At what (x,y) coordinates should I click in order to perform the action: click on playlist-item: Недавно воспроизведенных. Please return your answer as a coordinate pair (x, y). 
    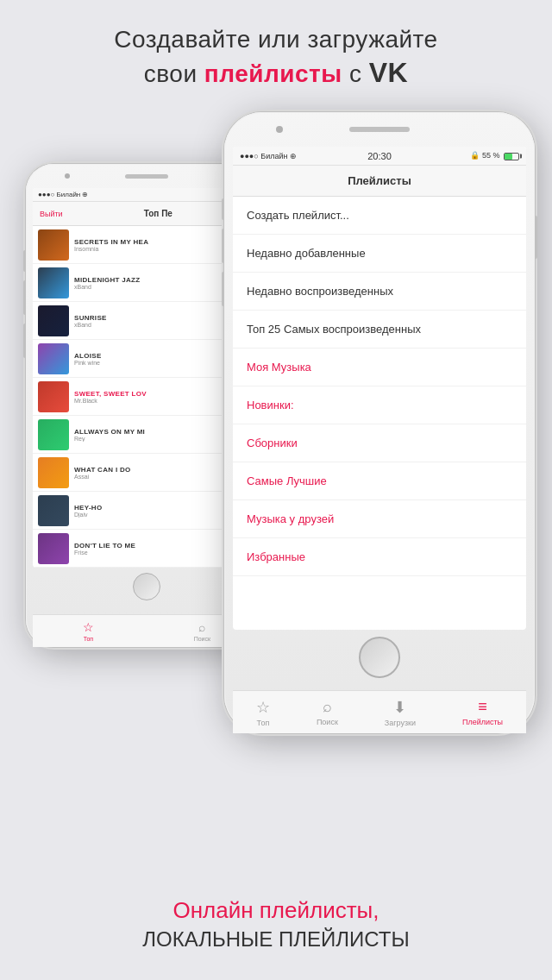
    Looking at the image, I should click on (380, 292).